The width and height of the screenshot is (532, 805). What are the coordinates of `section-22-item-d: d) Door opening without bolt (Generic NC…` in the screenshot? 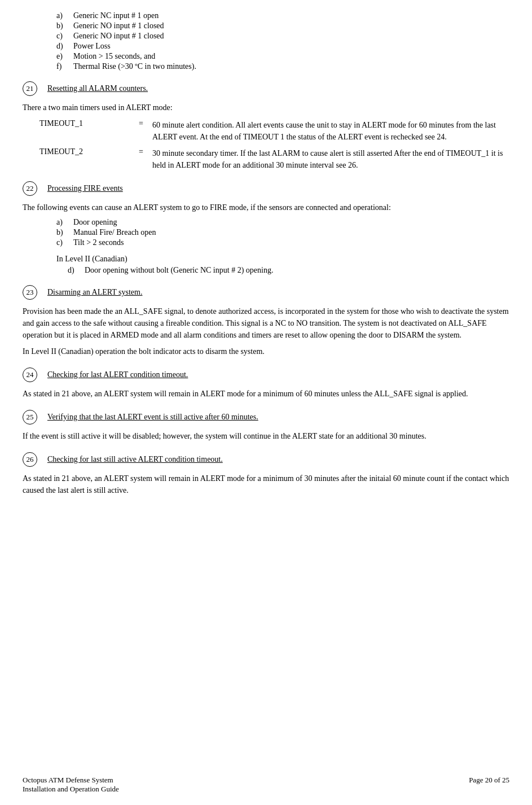 It's located at (289, 270).